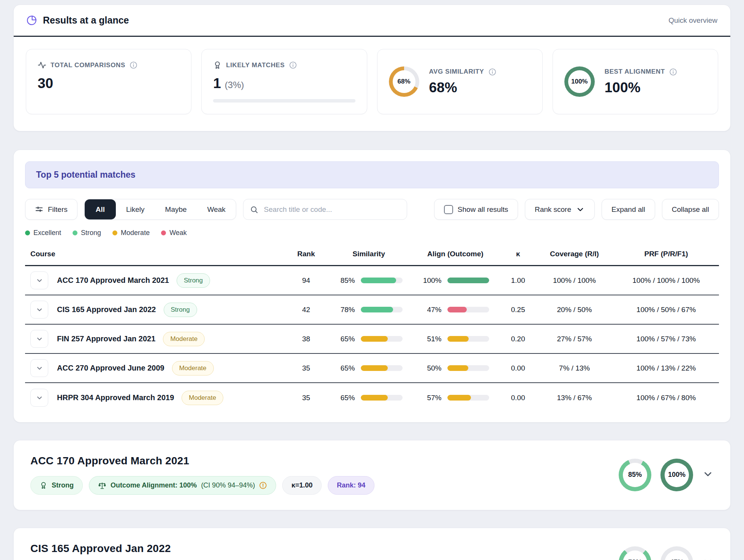 The width and height of the screenshot is (744, 560). I want to click on column-coverage: Coverage (R/I), so click(574, 254).